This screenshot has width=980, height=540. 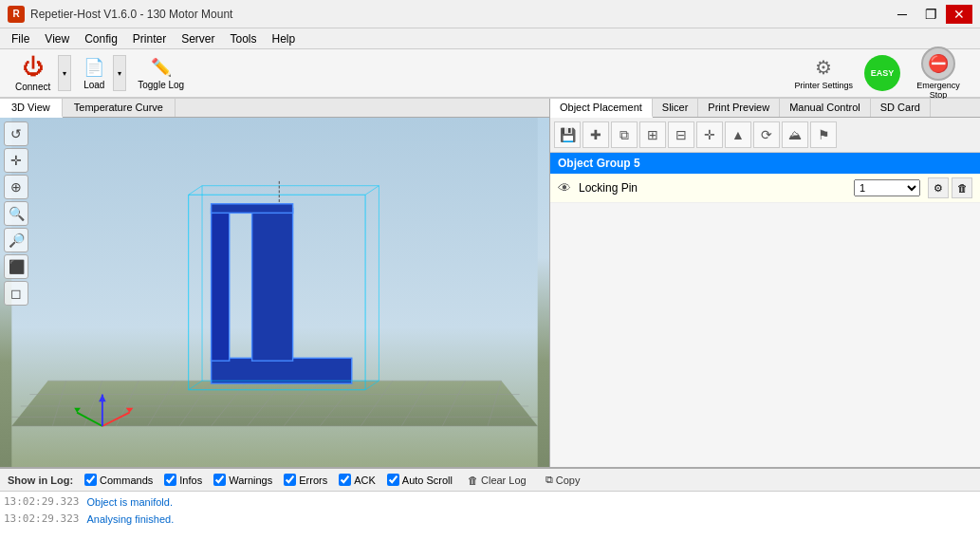 What do you see at coordinates (490, 480) in the screenshot?
I see `log-toolbar: Show in Log: Commands Infos Warnings Err…` at bounding box center [490, 480].